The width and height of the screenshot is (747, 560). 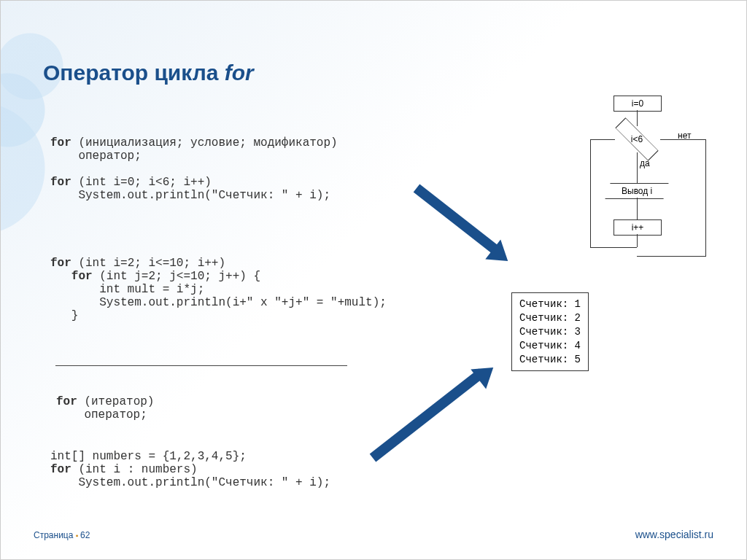 What do you see at coordinates (194, 169) in the screenshot?
I see `code-block-for-syntax: for (инициализация; условие; модификатор…` at bounding box center [194, 169].